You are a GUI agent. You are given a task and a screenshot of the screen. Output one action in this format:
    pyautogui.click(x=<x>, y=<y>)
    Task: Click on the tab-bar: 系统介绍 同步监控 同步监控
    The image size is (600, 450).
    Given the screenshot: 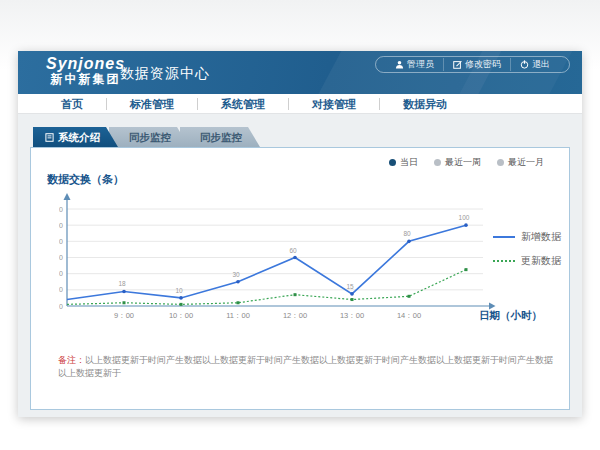 What is the action you would take?
    pyautogui.click(x=308, y=137)
    